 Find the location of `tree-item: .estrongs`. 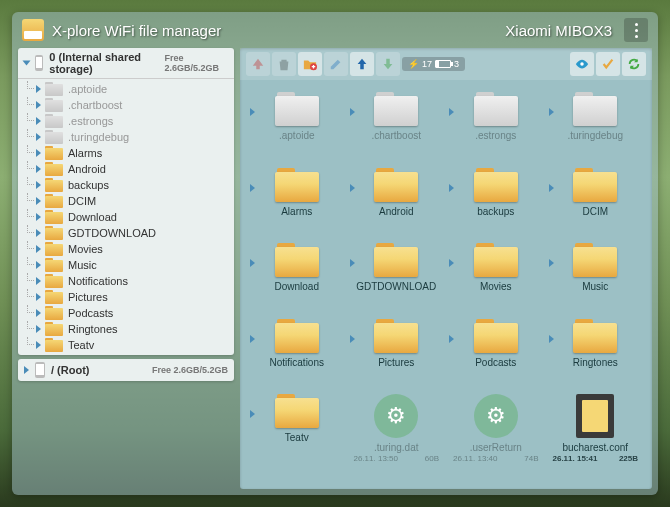

tree-item: .estrongs is located at coordinates (126, 121).